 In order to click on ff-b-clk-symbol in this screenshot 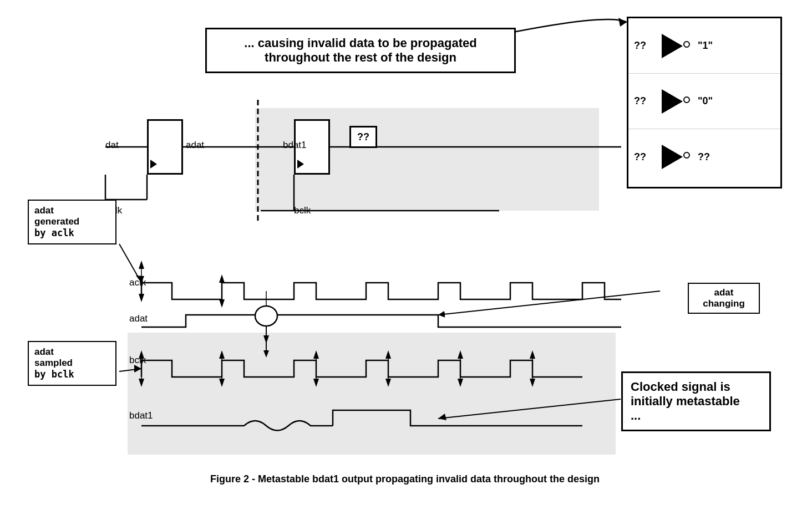, I will do `click(301, 164)`.